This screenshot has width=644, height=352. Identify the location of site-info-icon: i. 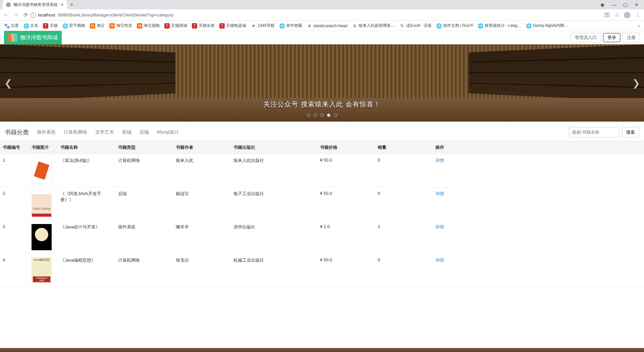
(33, 15).